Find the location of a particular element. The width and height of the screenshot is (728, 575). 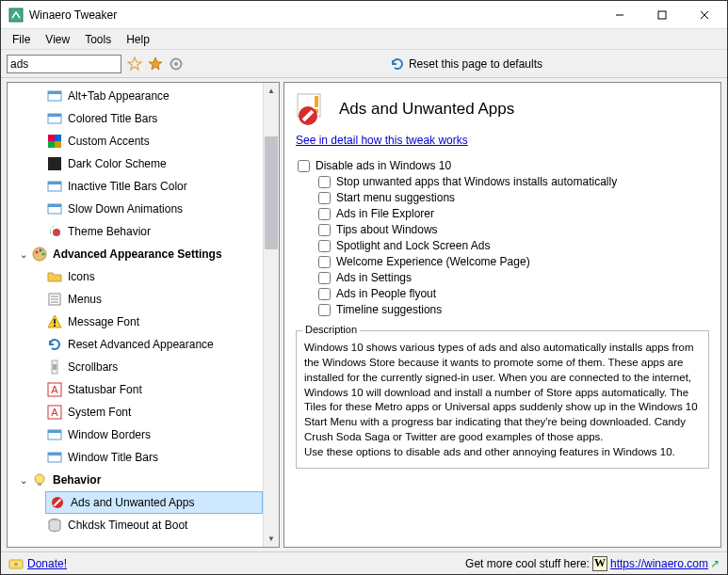

tree-item: Colored Title Bars is located at coordinates (136, 119).